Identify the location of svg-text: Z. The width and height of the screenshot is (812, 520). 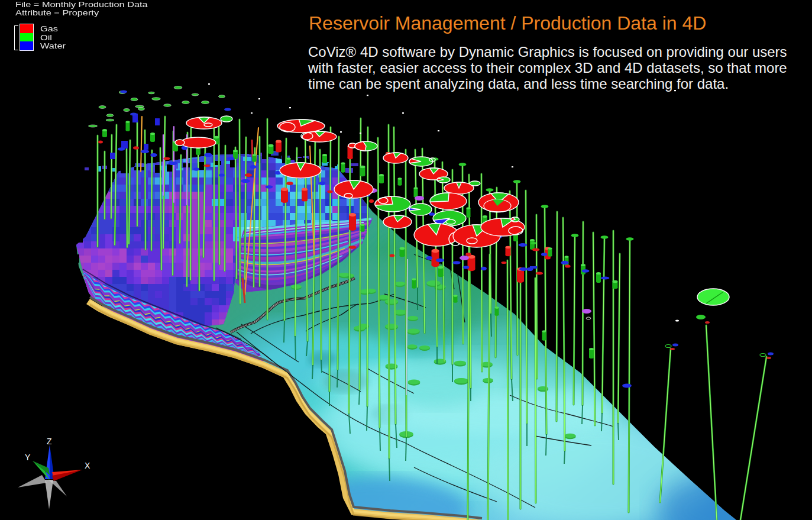
(50, 441).